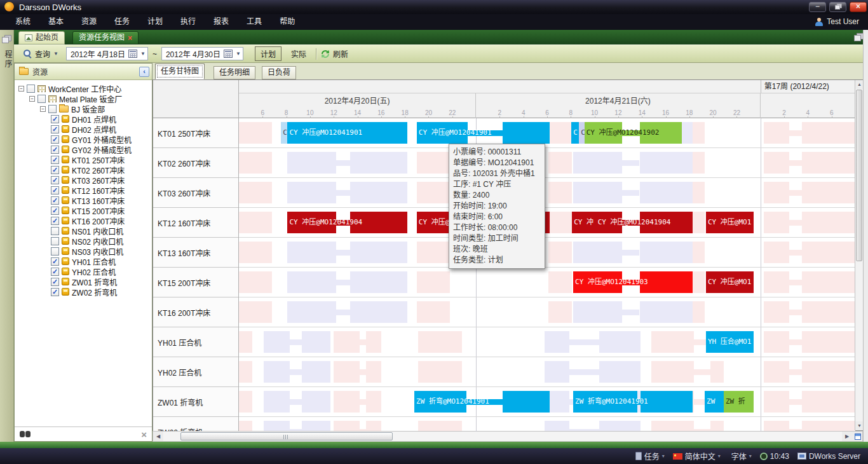 The image size is (868, 464). What do you see at coordinates (287, 22) in the screenshot?
I see `menu-item-9: 帮助` at bounding box center [287, 22].